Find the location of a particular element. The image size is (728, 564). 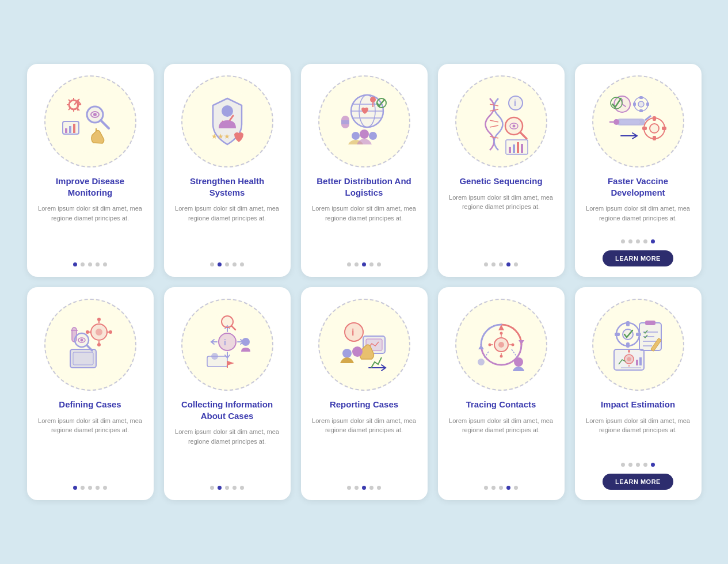

card-5-dots is located at coordinates (638, 242).